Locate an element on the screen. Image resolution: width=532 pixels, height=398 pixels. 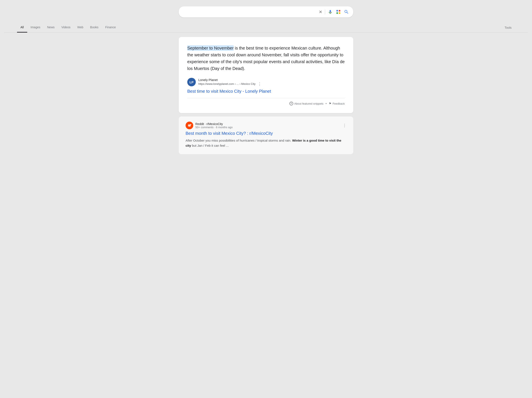
lens-icon is located at coordinates (338, 12).